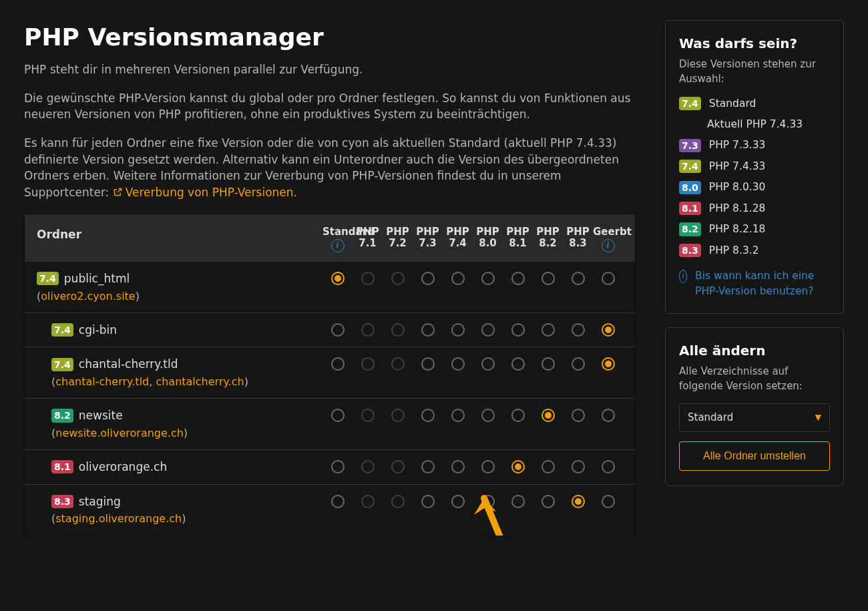  What do you see at coordinates (733, 104) in the screenshot?
I see `version-list-label: Standard` at bounding box center [733, 104].